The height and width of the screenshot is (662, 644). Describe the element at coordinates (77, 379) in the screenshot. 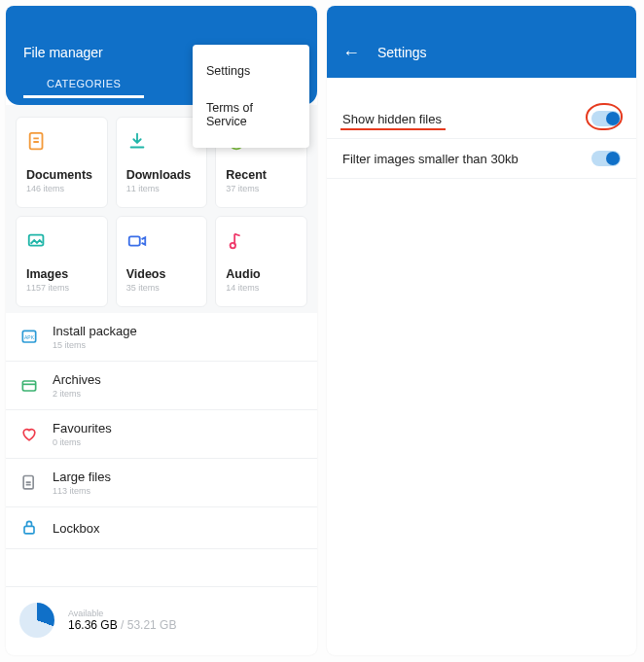

I see `row-label: Archives` at that location.